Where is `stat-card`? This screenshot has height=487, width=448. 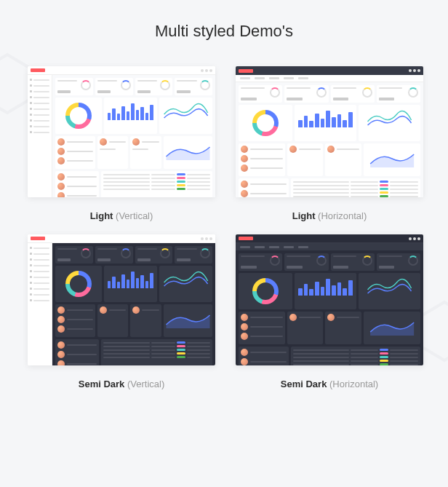 stat-card is located at coordinates (74, 87).